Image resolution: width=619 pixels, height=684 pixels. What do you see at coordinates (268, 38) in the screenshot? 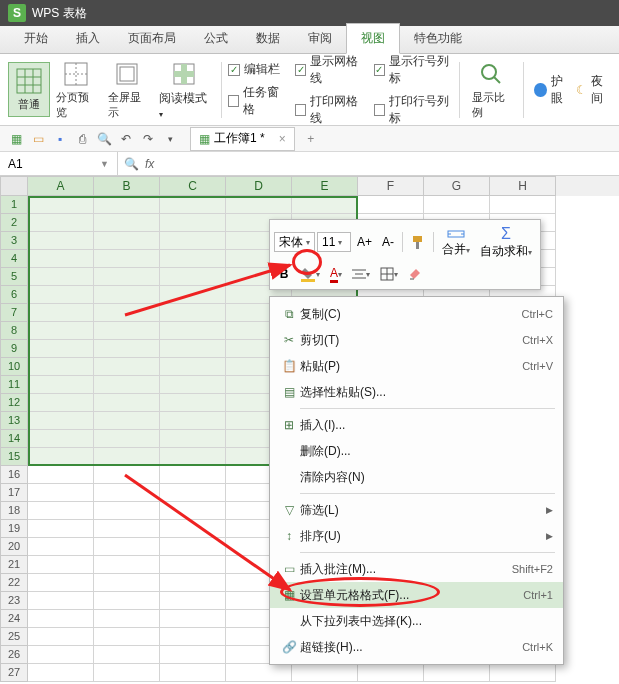
I see `menu-tab-4: 数据` at bounding box center [268, 38].